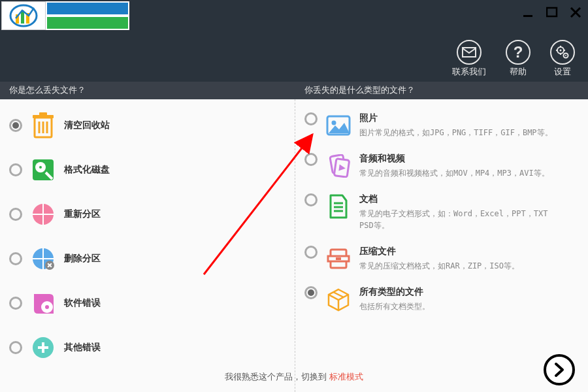 The height and width of the screenshot is (392, 588). What do you see at coordinates (87, 125) in the screenshot?
I see `option-label: 清空回收站` at bounding box center [87, 125].